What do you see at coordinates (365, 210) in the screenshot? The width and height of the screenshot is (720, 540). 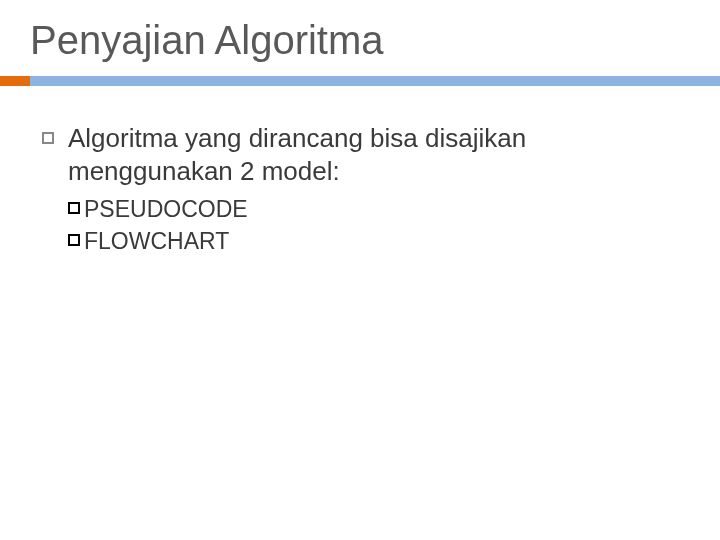 I see `sub-item: PSEUDOCODE` at bounding box center [365, 210].